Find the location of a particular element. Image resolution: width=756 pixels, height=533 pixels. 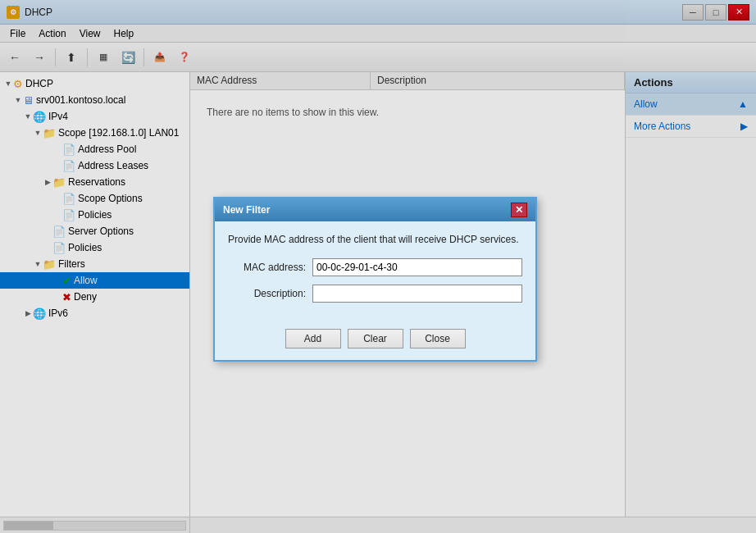

add-button: Add is located at coordinates (313, 339).